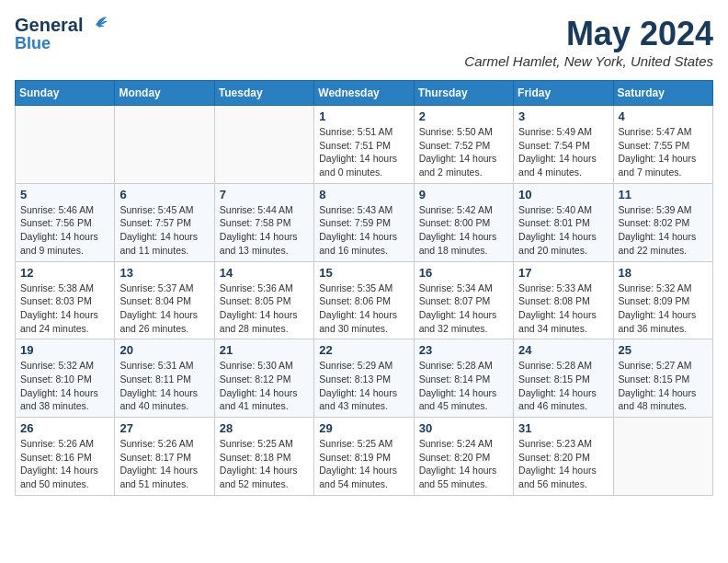  What do you see at coordinates (265, 309) in the screenshot?
I see `day-info: Sunrise: 5:36 AM Sunset: 8:05 PM Dayligh…` at bounding box center [265, 309].